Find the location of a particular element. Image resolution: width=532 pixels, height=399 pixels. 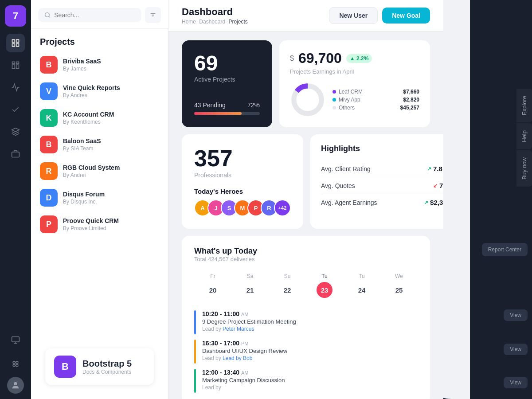

highlight-label: Avg. Agent Earnings is located at coordinates (349, 203).